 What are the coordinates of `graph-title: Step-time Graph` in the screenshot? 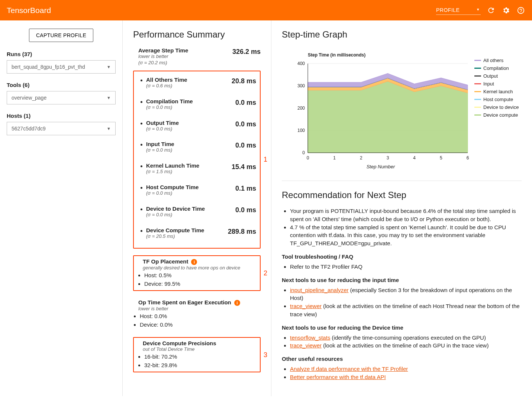 It's located at (402, 35).